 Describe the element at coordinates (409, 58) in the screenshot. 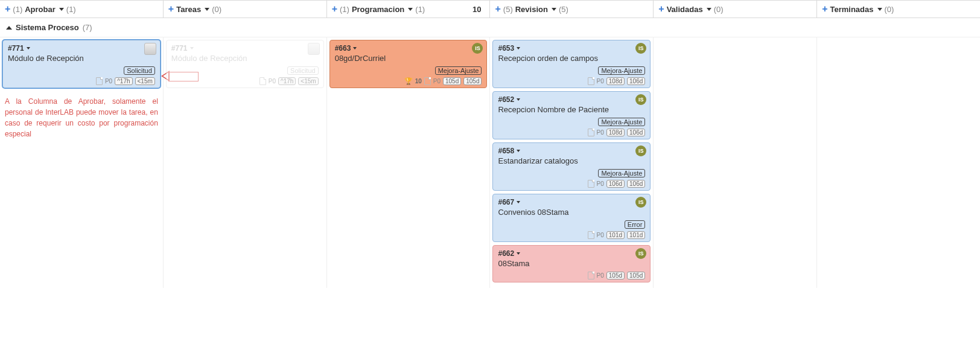

I see `card-title: 08gd/DrCurriel` at that location.